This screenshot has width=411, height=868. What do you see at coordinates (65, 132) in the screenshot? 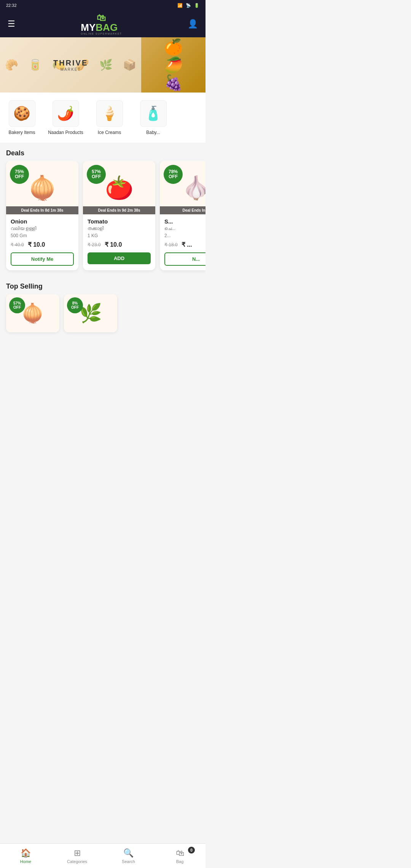
I see `naadan-label: Naadan Products` at bounding box center [65, 132].